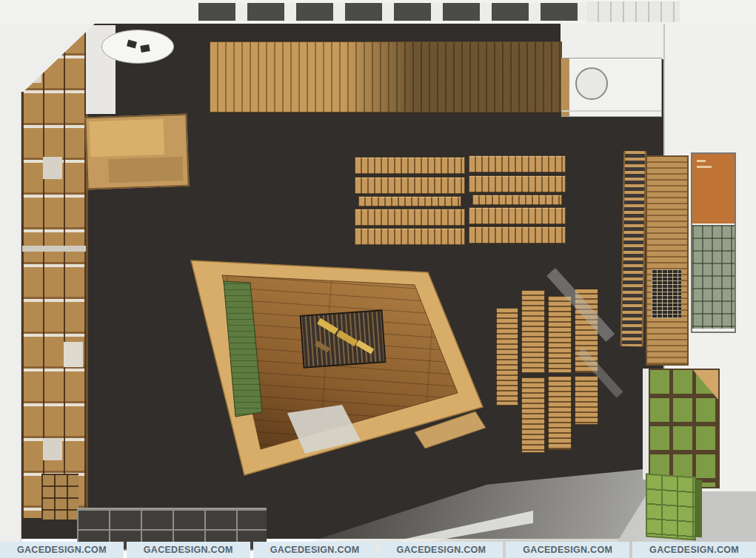 Image resolution: width=756 pixels, height=558 pixels. Describe the element at coordinates (646, 424) in the screenshot. I see `wall-strip` at that location.